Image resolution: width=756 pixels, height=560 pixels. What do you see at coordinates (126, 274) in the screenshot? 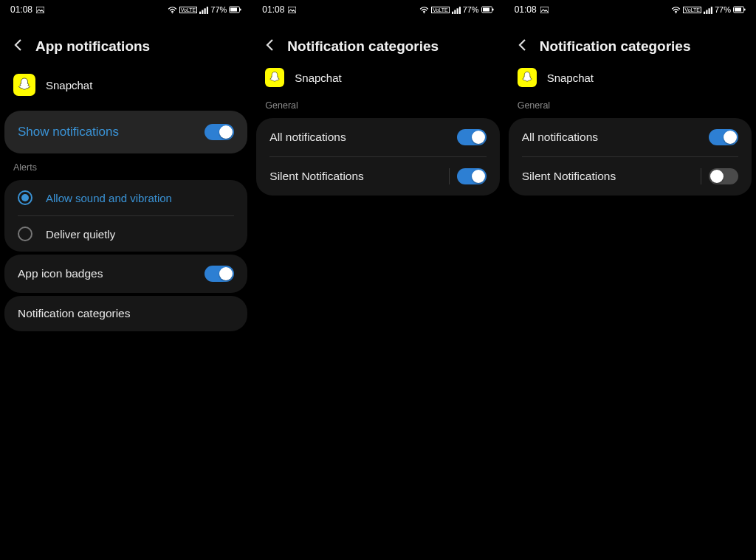
I see `app-icon-badges-card: App icon badges` at bounding box center [126, 274].